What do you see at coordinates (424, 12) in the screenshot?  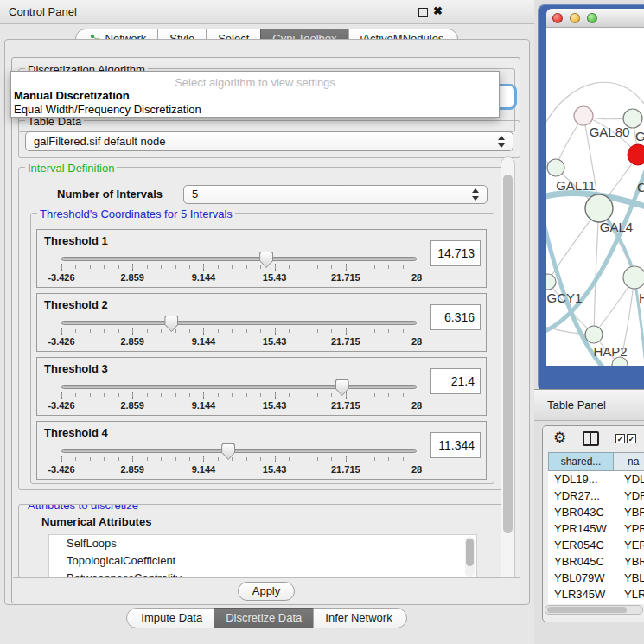 I see `float-window-icon` at bounding box center [424, 12].